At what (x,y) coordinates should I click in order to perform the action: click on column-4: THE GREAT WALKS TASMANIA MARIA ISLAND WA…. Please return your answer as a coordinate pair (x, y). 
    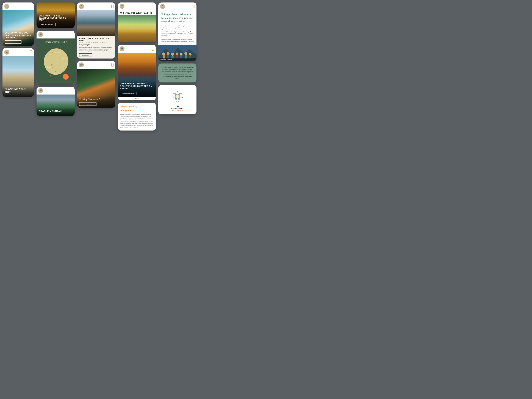
    Looking at the image, I should click on (137, 66).